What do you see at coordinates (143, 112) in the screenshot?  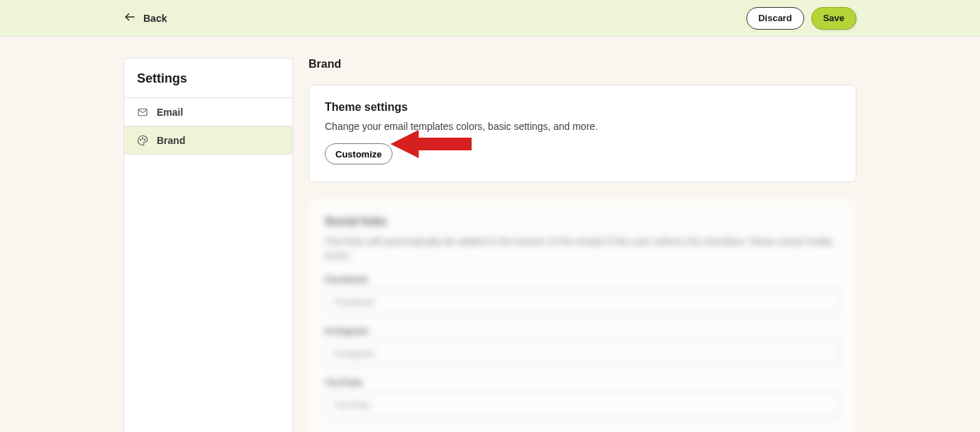 I see `envelope-icon` at bounding box center [143, 112].